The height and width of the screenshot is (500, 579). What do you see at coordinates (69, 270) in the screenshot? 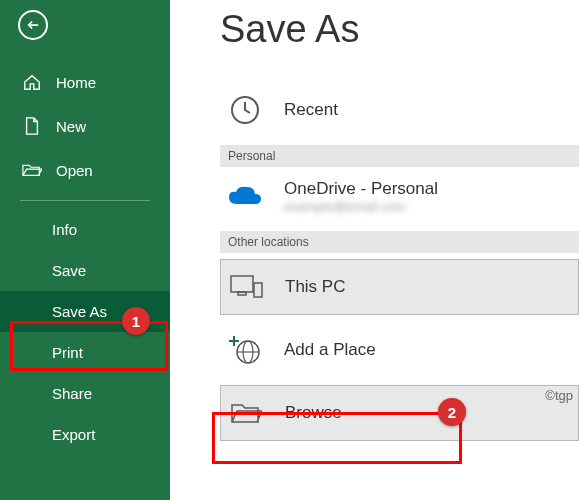
I see `nav-label: Save` at bounding box center [69, 270].